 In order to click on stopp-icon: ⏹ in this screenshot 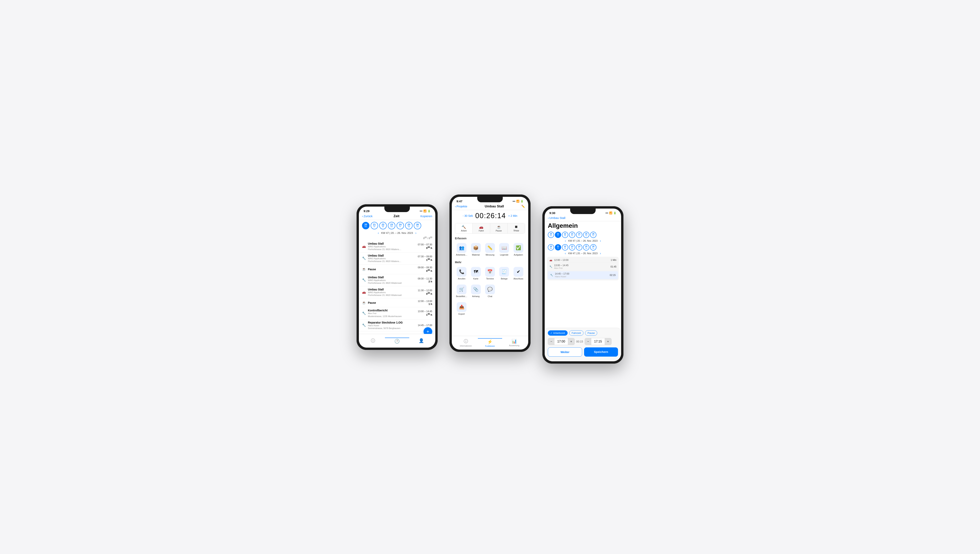, I will do `click(516, 227)`.